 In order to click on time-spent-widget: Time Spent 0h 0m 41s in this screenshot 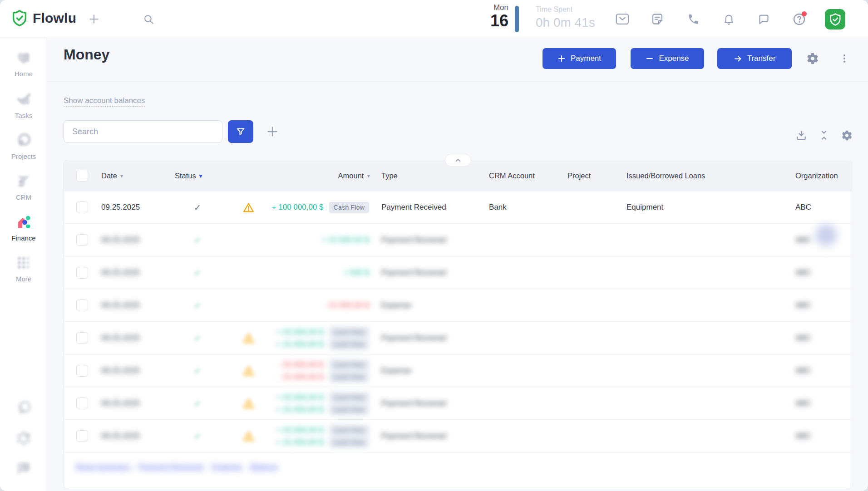, I will do `click(566, 18)`.